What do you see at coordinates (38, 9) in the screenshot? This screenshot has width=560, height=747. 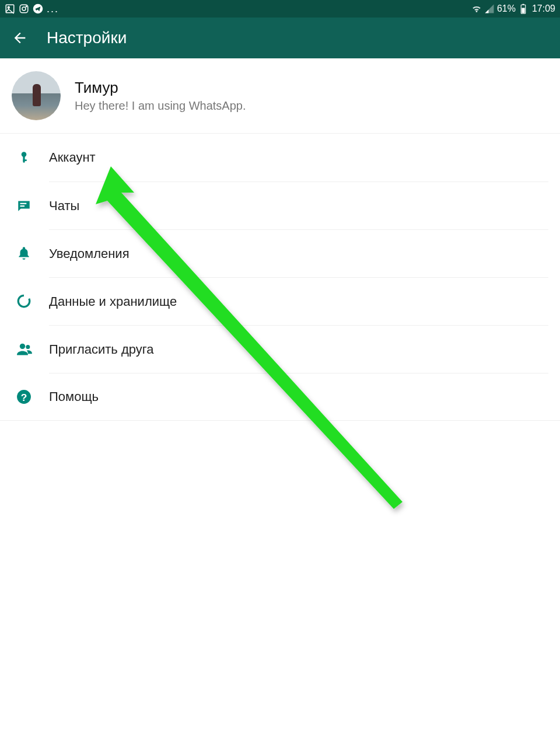 I see `telegram-icon` at bounding box center [38, 9].